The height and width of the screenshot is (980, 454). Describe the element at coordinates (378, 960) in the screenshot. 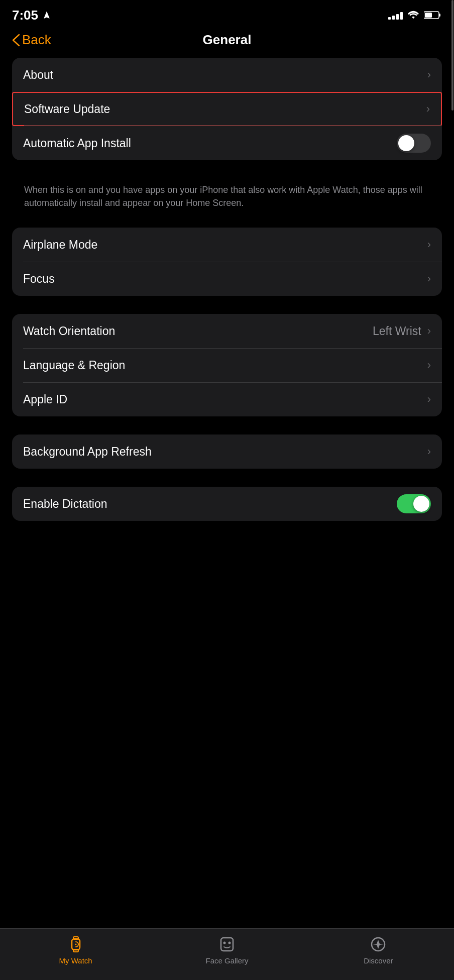

I see `discover-label: Discover` at that location.